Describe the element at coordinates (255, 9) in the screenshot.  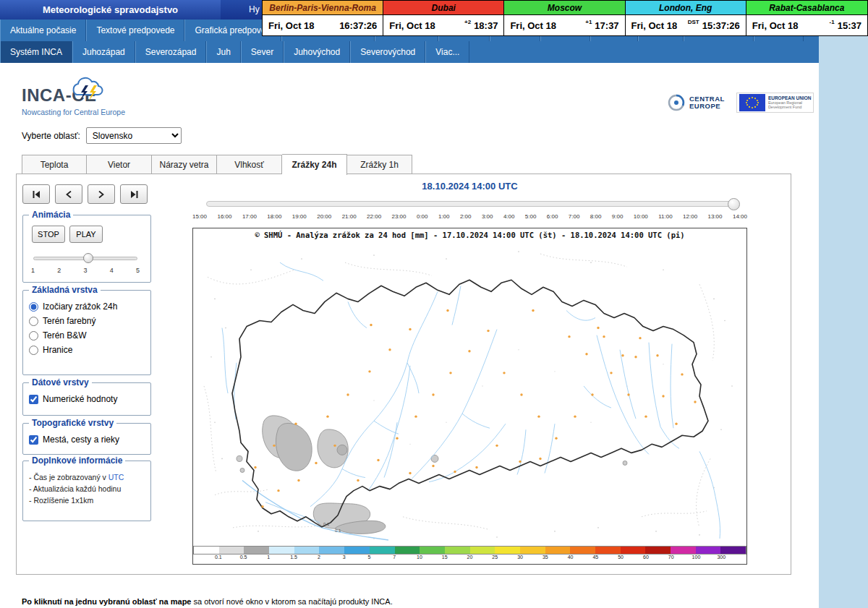
I see `site-section-tab-partial: Hy` at that location.